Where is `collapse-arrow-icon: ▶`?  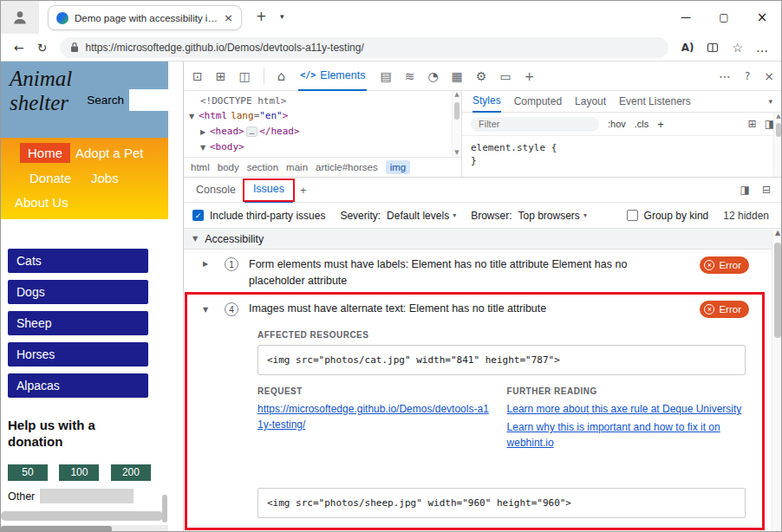
collapse-arrow-icon: ▶ is located at coordinates (205, 132).